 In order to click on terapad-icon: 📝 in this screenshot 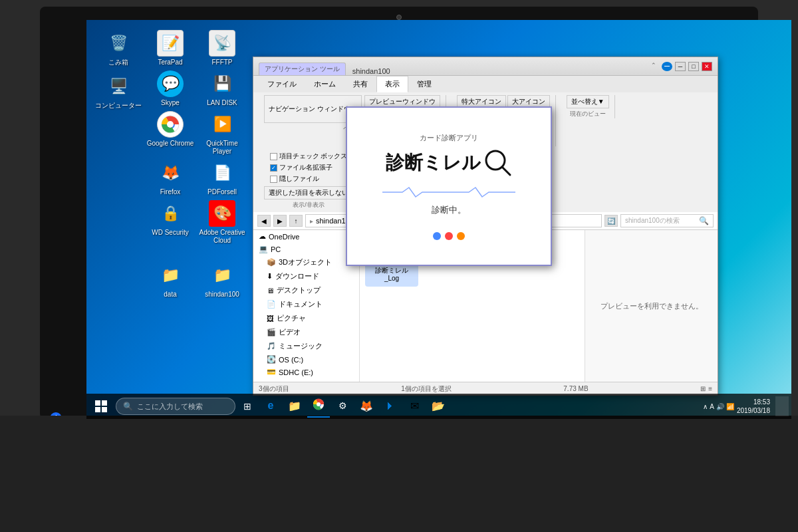, I will do `click(170, 43)`.